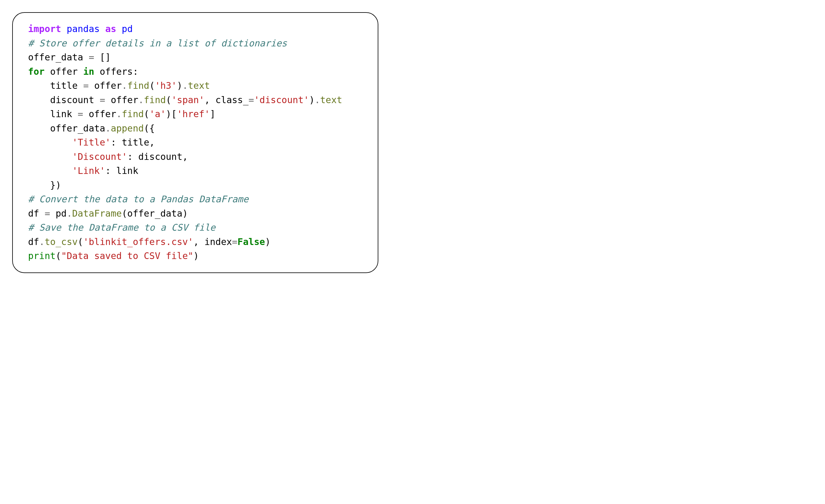 The image size is (825, 504). I want to click on code-token: import, so click(45, 29).